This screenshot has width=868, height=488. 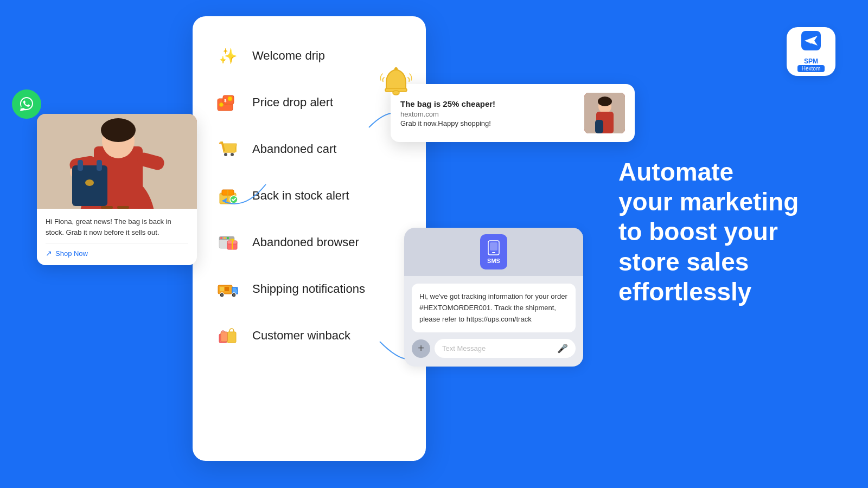 I want to click on spm-text: SPM, so click(x=811, y=61).